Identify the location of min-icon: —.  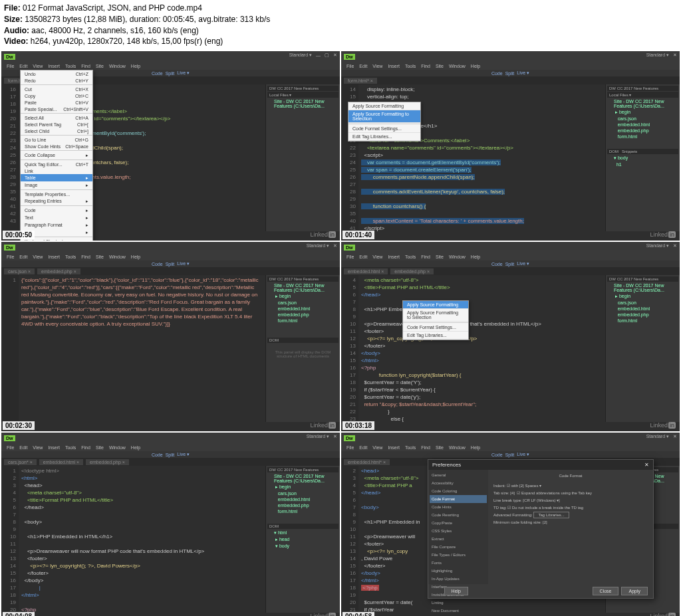
(318, 56).